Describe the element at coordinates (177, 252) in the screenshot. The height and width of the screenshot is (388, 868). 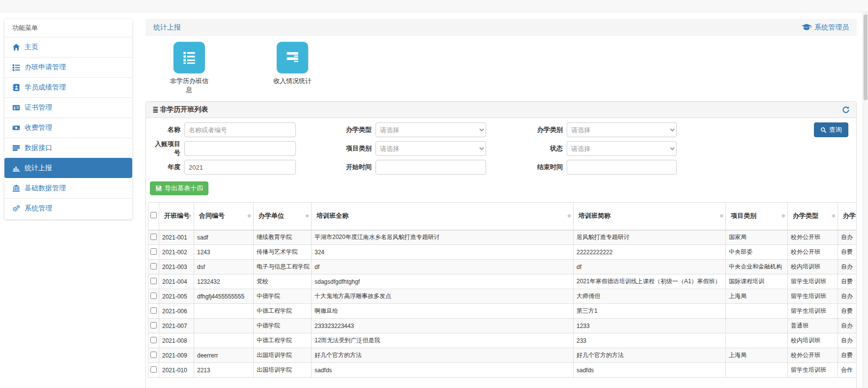
I see `cell-class-id: 2021-002` at that location.